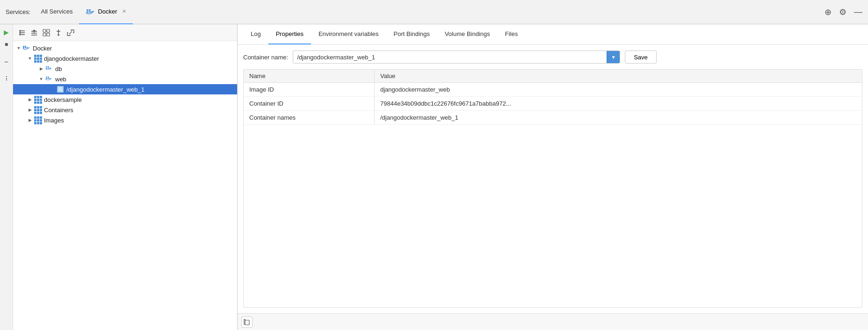 The height and width of the screenshot is (330, 868). What do you see at coordinates (613, 57) in the screenshot?
I see `container-name-dropdown-btn: ▼` at bounding box center [613, 57].